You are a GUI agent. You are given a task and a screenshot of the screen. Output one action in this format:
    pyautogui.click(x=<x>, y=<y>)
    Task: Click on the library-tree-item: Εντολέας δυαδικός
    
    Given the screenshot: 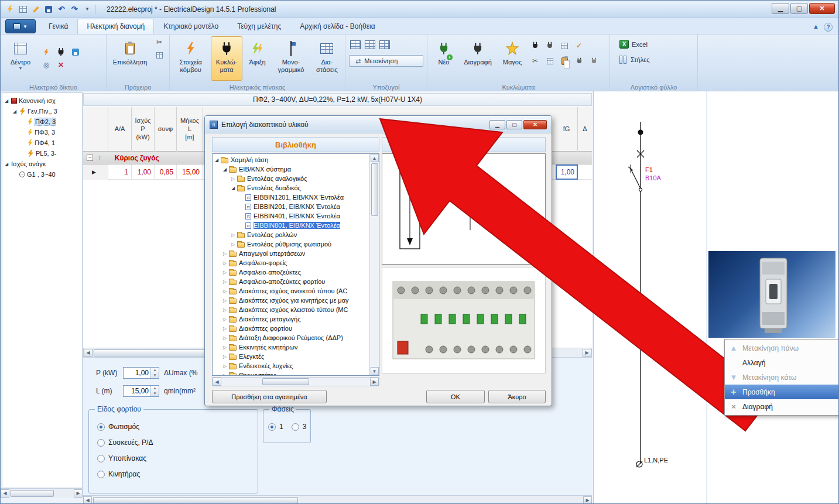 What is the action you would take?
    pyautogui.click(x=291, y=188)
    